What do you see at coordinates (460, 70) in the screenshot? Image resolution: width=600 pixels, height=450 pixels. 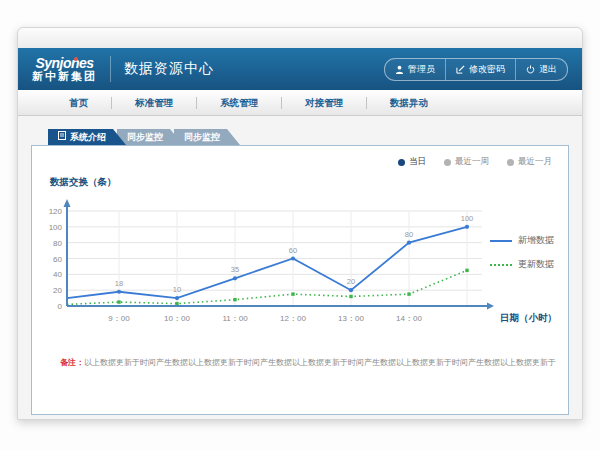 I see `edit-icon` at bounding box center [460, 70].